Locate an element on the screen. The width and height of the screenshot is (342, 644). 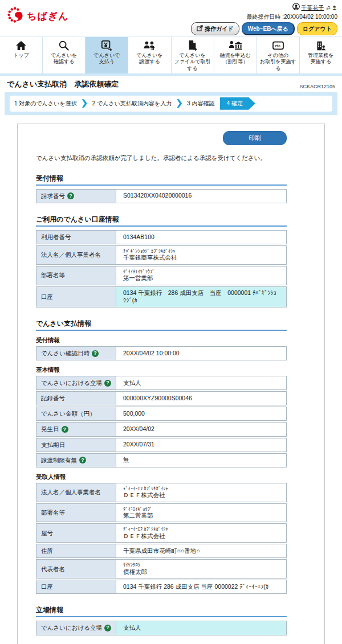
row-value-text: 20XX/07/31 is located at coordinates (201, 445).